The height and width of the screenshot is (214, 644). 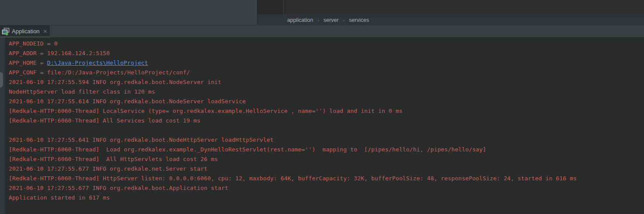 I want to click on console-text: [Redkale-HTTP:6060-Thread] Load org.redk…, so click(x=247, y=150).